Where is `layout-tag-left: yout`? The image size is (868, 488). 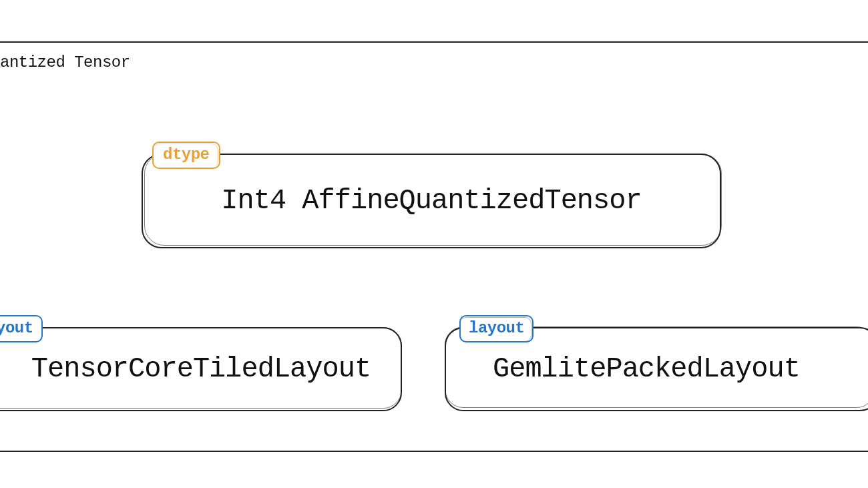 layout-tag-left: yout is located at coordinates (21, 328).